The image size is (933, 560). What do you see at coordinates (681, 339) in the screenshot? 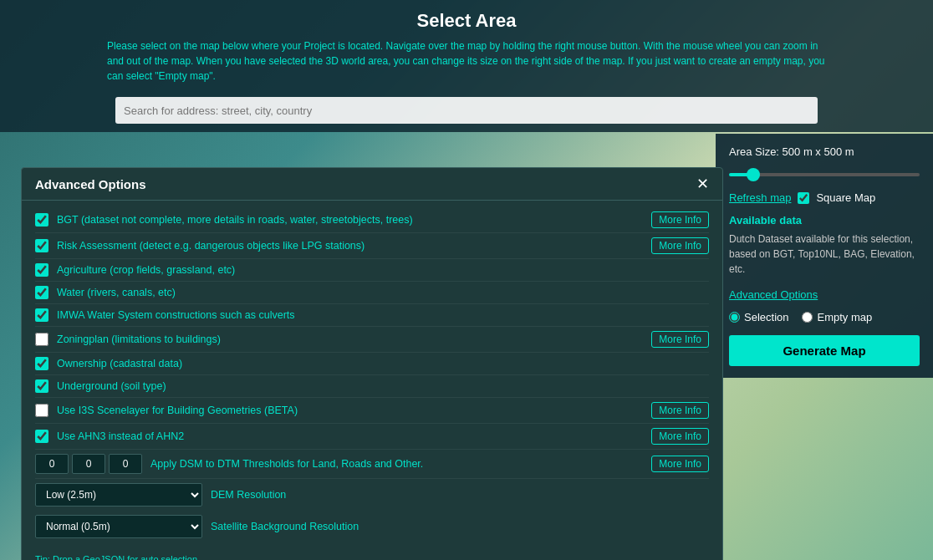
I see `more-info-zoningplan: More Info` at bounding box center [681, 339].